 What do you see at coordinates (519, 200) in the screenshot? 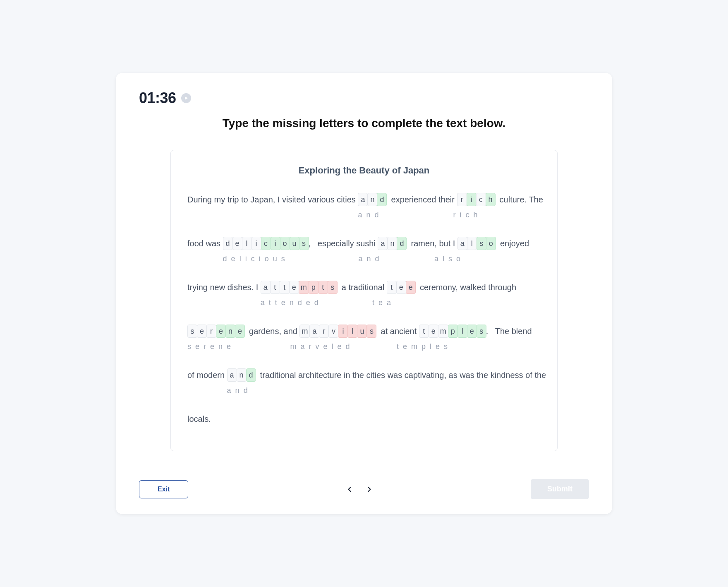
I see `text-segment: culture. The` at bounding box center [519, 200].